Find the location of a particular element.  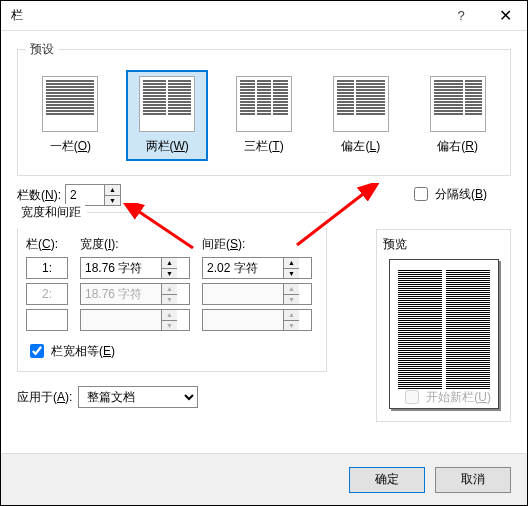

preset-option-4: 偏右(R) is located at coordinates (458, 116).